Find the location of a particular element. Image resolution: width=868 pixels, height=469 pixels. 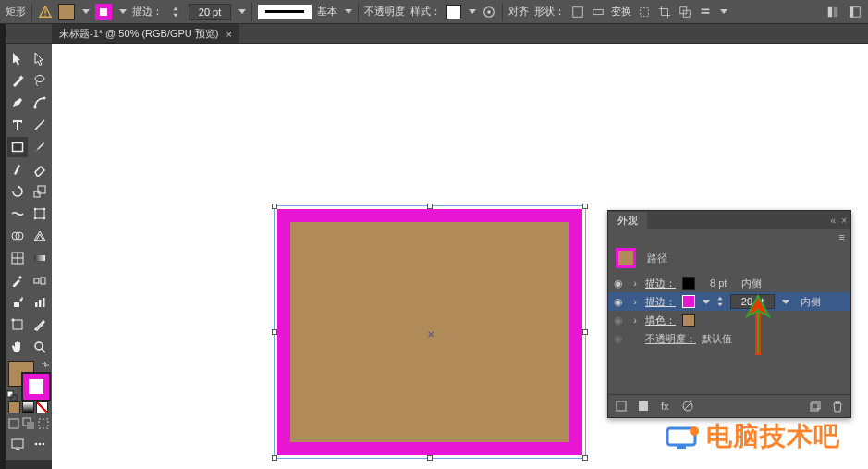

draw-inside-icon is located at coordinates (43, 424).